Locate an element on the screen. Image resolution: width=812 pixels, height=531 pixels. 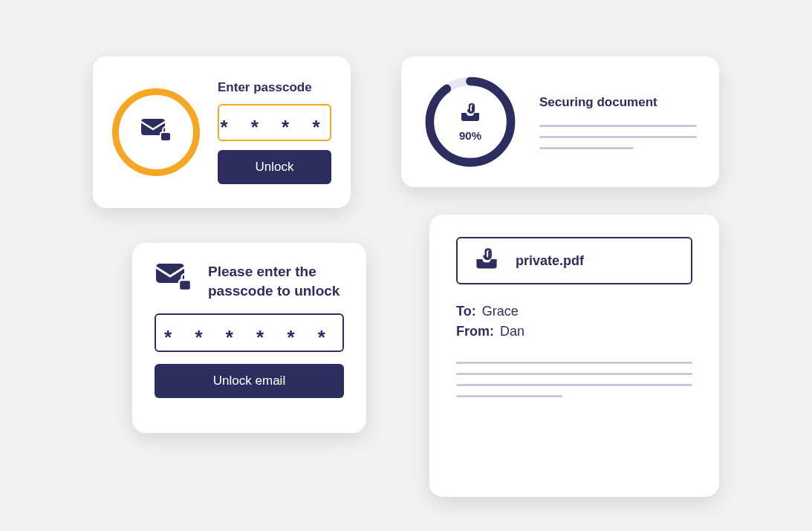
file-attachment: private.pdf is located at coordinates (574, 261).